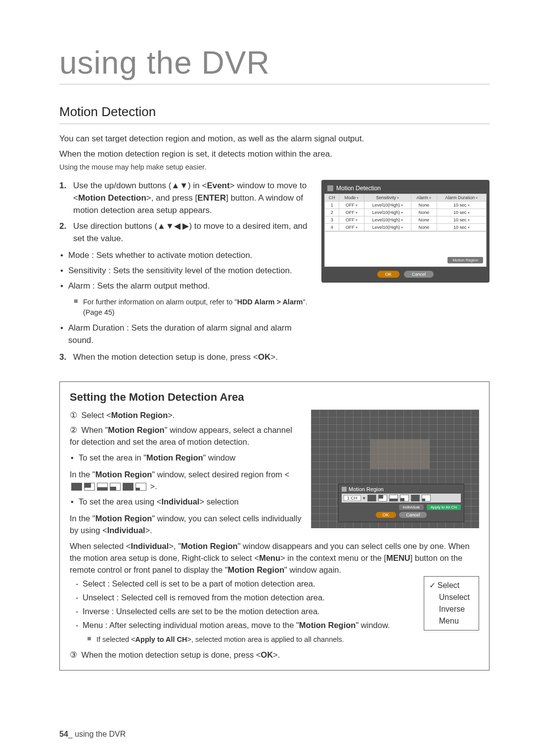 The height and width of the screenshot is (756, 534). Describe the element at coordinates (274, 397) in the screenshot. I see `box-title: Setting the Motion Detection Area` at that location.